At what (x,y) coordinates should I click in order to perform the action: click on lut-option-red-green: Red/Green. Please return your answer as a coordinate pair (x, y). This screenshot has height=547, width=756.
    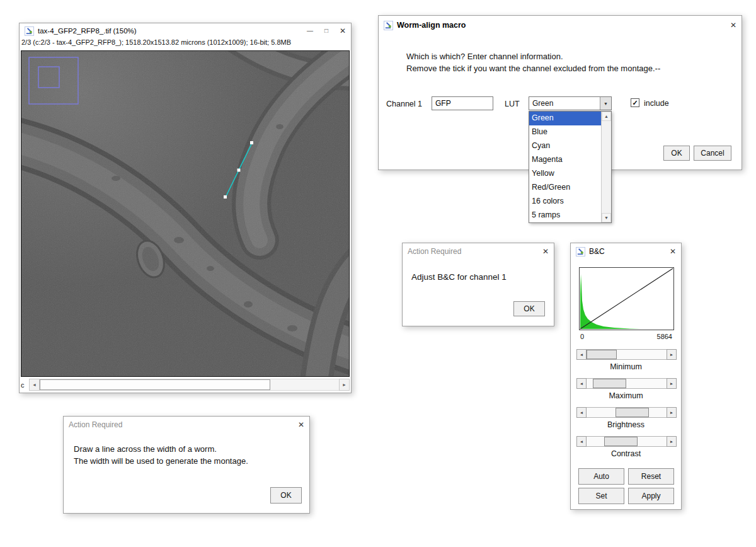
    Looking at the image, I should click on (565, 188).